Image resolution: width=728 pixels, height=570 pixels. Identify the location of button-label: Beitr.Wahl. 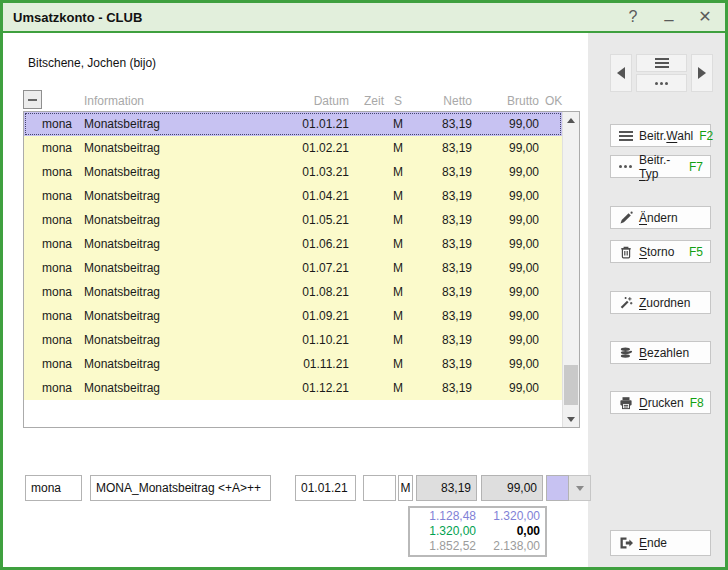
(666, 136).